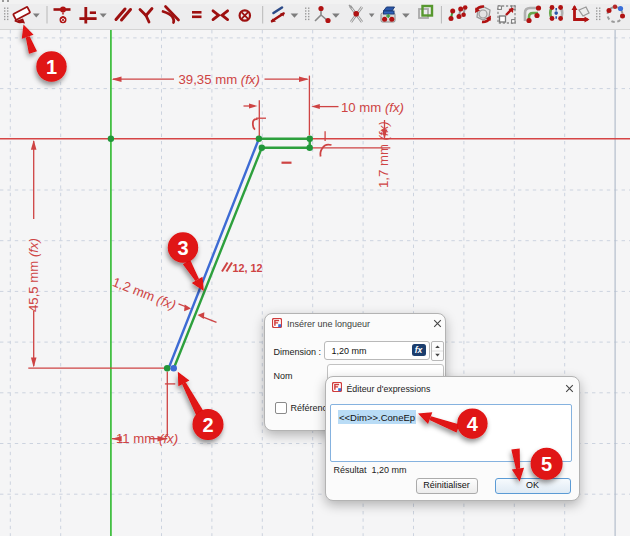 The height and width of the screenshot is (536, 630). What do you see at coordinates (34, 275) in the screenshot?
I see `svg-text: 45,5 mm (fx)` at bounding box center [34, 275].